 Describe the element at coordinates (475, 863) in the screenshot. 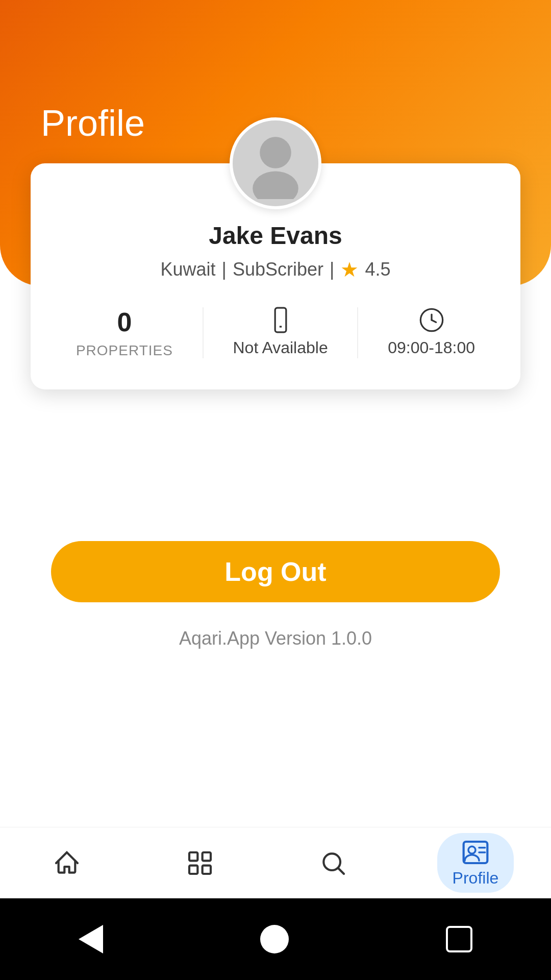

I see `nav-item-profile: Profile` at that location.